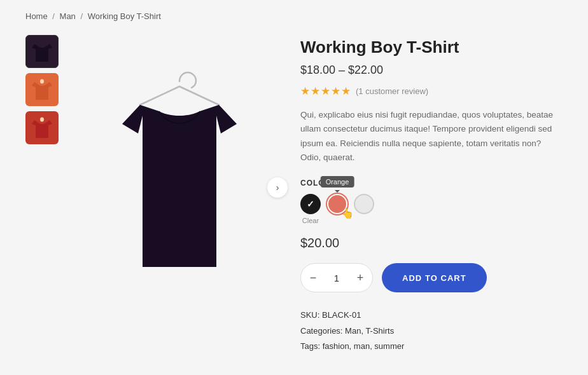 The width and height of the screenshot is (588, 375). I want to click on swatch-wrap-black: ✓ Clear, so click(311, 209).